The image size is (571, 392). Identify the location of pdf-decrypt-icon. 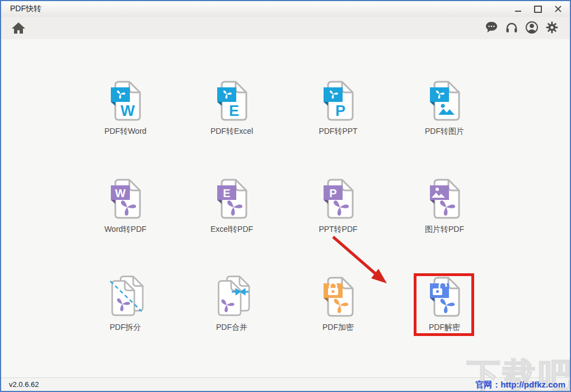
(444, 297).